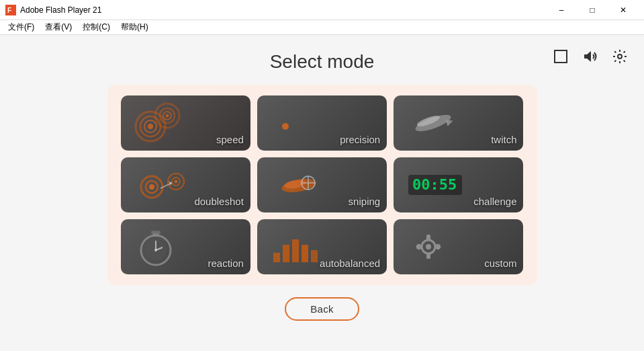  I want to click on settings-button, so click(620, 56).